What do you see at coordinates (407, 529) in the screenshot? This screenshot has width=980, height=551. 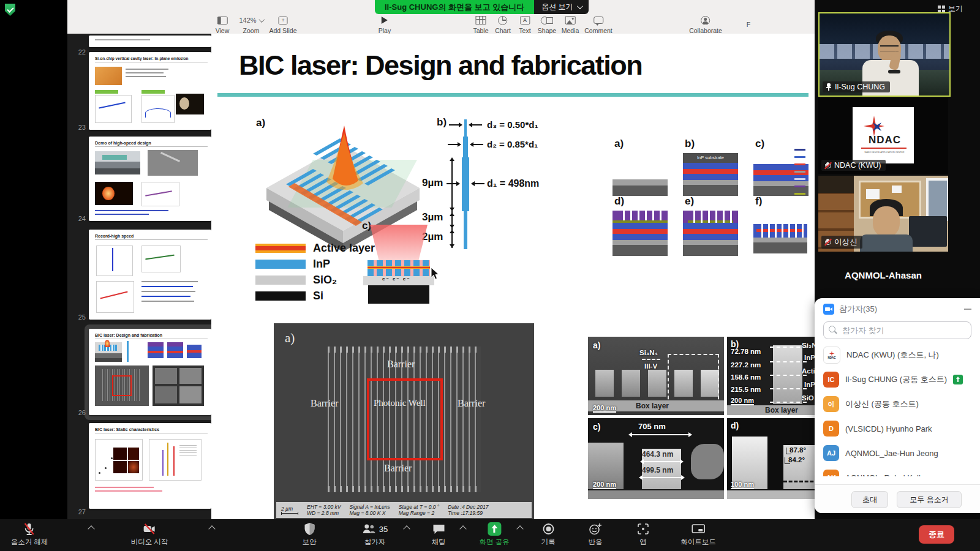 I see `participants-chevron` at bounding box center [407, 529].